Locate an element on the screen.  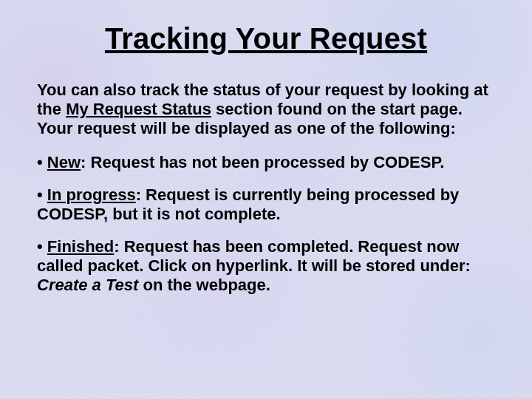
intro-section-name: My Request Status is located at coordinates (139, 109).